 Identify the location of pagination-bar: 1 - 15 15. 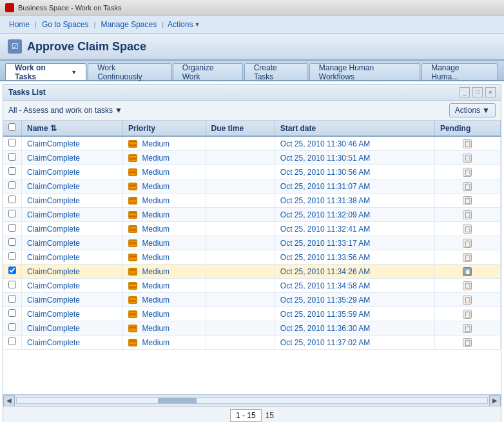
(252, 414).